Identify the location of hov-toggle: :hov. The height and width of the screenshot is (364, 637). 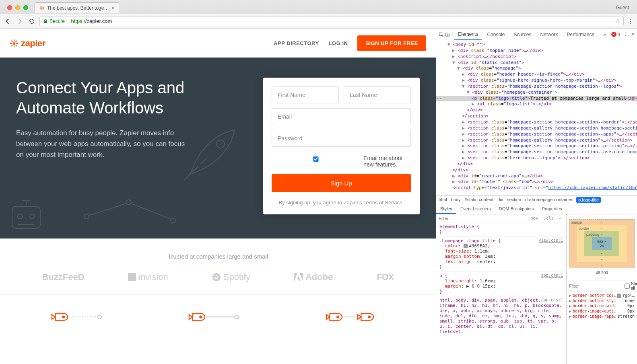
(533, 218).